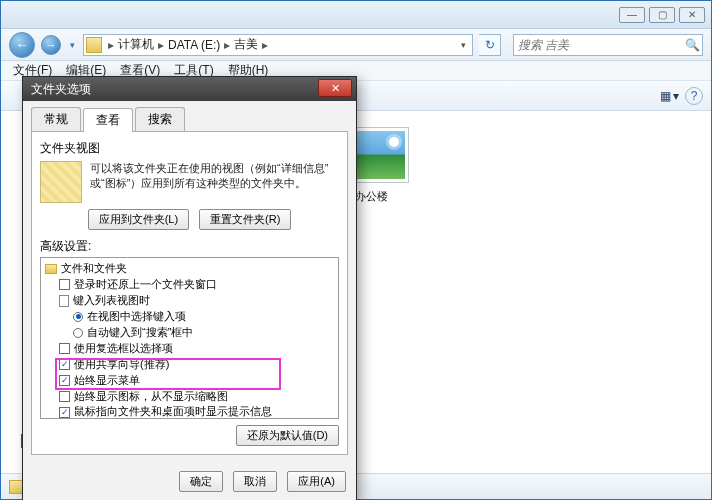 This screenshot has width=712, height=500. What do you see at coordinates (632, 15) in the screenshot?
I see `minimize-button: —` at bounding box center [632, 15].